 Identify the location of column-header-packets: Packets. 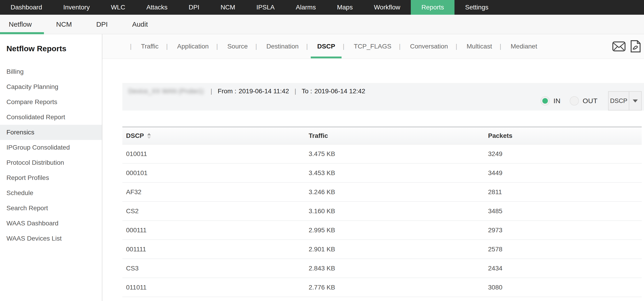
(565, 136).